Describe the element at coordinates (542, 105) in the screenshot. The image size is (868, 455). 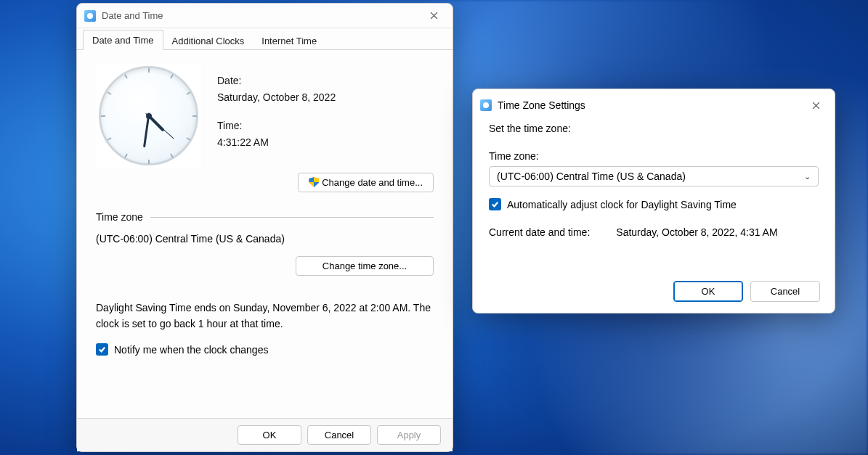
I see `window-title: Time Zone Settings` at that location.